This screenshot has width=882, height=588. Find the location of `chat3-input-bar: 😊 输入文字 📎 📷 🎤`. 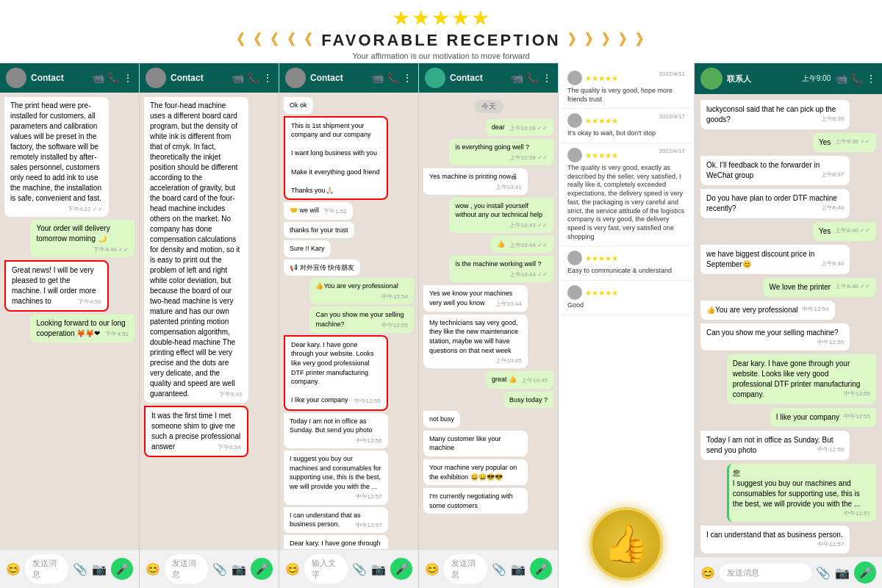

chat3-input-bar: 😊 输入文字 📎 📷 🎤 is located at coordinates (348, 569).